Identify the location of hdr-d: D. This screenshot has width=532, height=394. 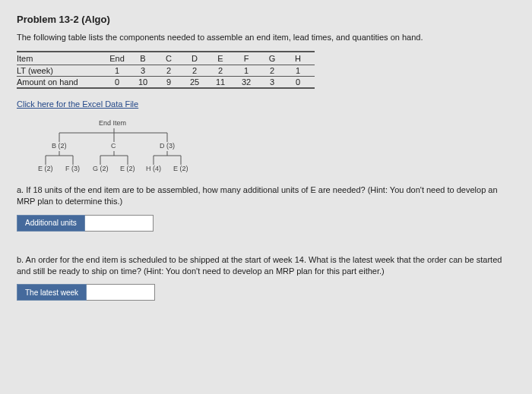
(198, 58).